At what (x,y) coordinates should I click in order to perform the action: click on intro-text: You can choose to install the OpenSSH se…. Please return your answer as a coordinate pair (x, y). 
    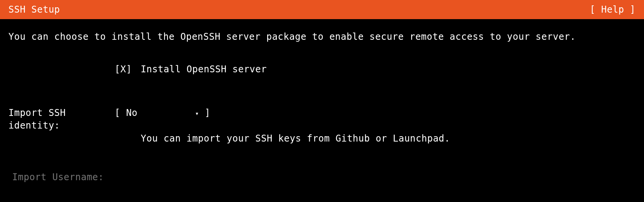
    Looking at the image, I should click on (322, 37).